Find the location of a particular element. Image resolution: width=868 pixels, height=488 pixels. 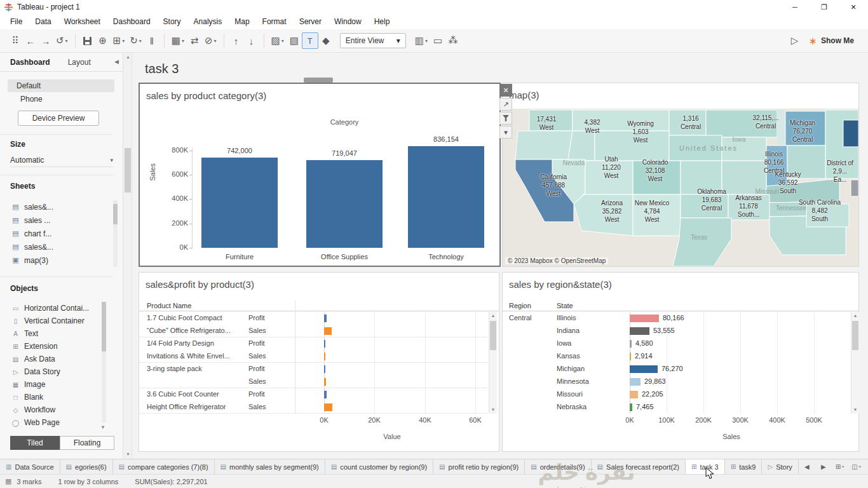

product-row: 3-ring staple packProfitSales is located at coordinates (313, 376).